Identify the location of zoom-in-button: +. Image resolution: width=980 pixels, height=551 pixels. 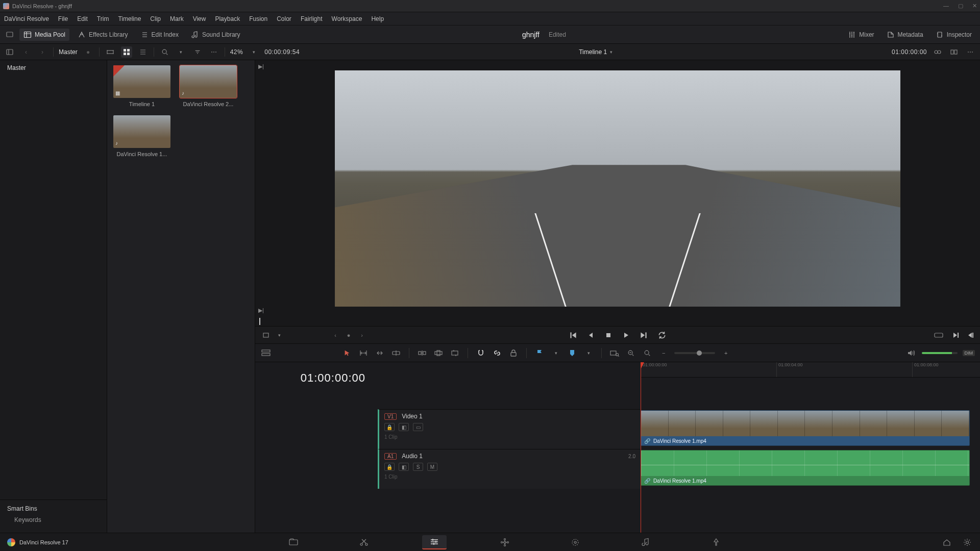
(726, 353).